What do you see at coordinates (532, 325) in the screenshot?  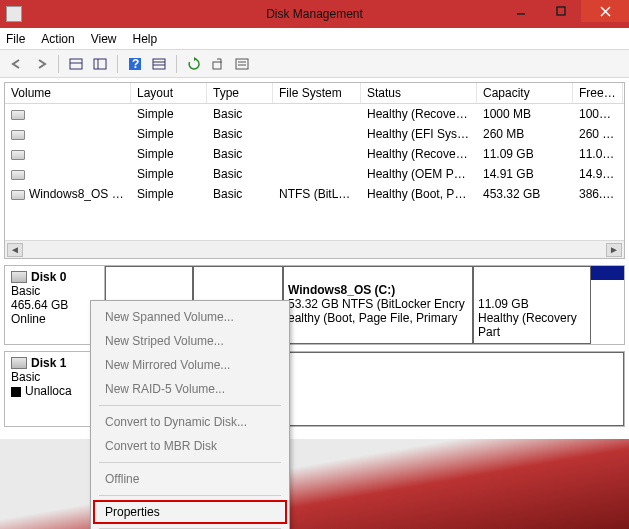 I see `partition-detail: Healthy (Recovery Part` at bounding box center [532, 325].